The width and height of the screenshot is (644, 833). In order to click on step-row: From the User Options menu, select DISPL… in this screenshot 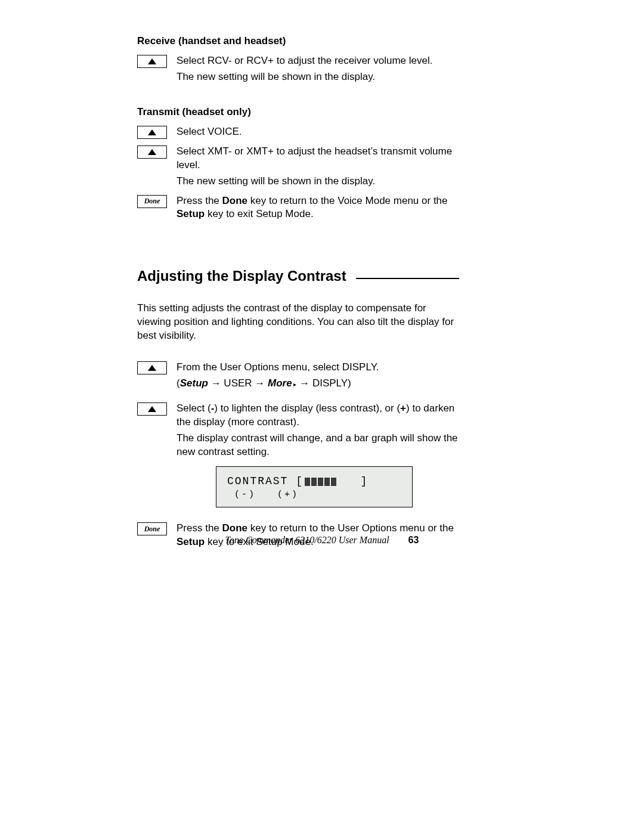, I will do `click(298, 377)`.